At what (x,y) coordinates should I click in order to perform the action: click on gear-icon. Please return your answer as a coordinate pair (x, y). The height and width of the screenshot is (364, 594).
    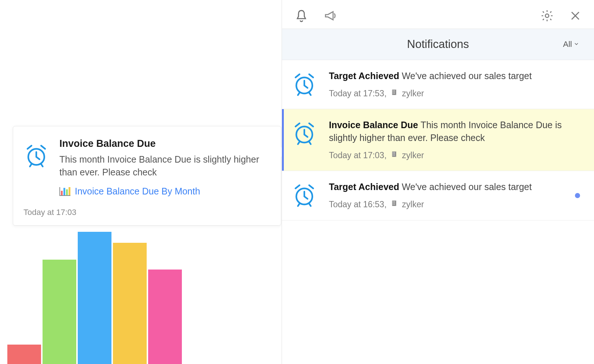
    Looking at the image, I should click on (547, 16).